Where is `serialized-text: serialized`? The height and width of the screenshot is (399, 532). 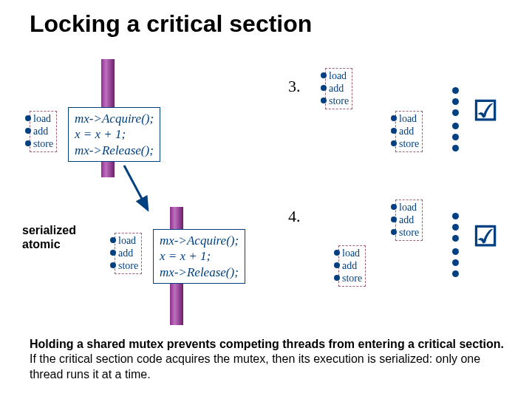 serialized-text: serialized is located at coordinates (49, 231).